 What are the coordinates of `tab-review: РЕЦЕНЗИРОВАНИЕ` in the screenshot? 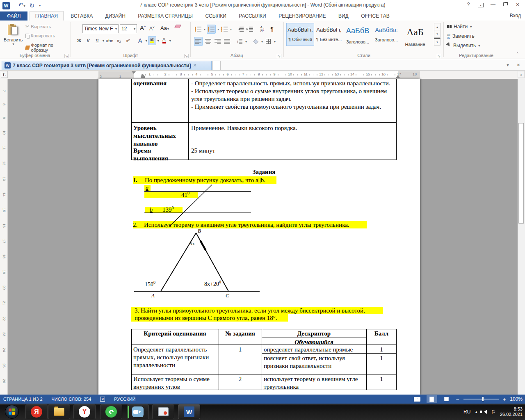 It's located at (302, 16).